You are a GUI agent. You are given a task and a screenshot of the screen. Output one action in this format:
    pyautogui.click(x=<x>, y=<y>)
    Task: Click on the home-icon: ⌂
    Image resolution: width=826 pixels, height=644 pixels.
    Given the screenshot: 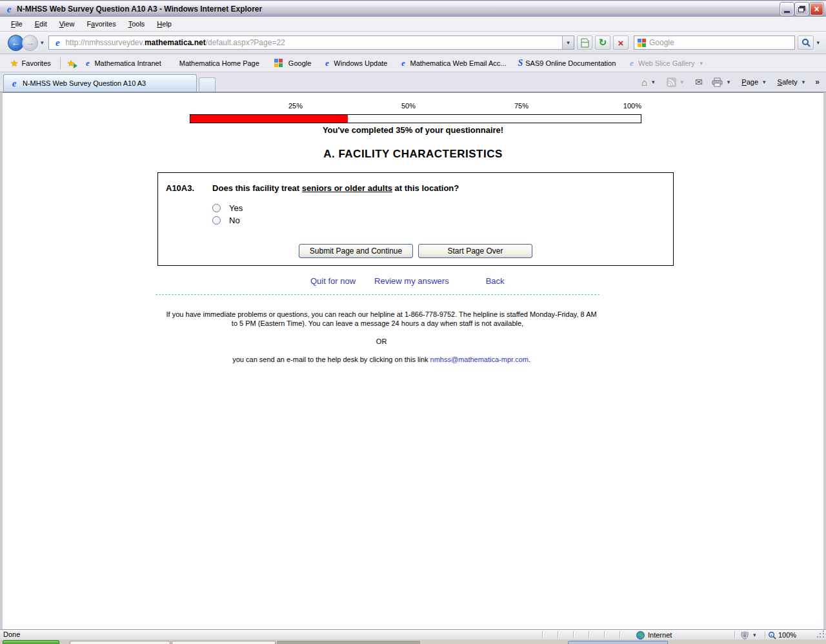 What is the action you would take?
    pyautogui.click(x=644, y=83)
    